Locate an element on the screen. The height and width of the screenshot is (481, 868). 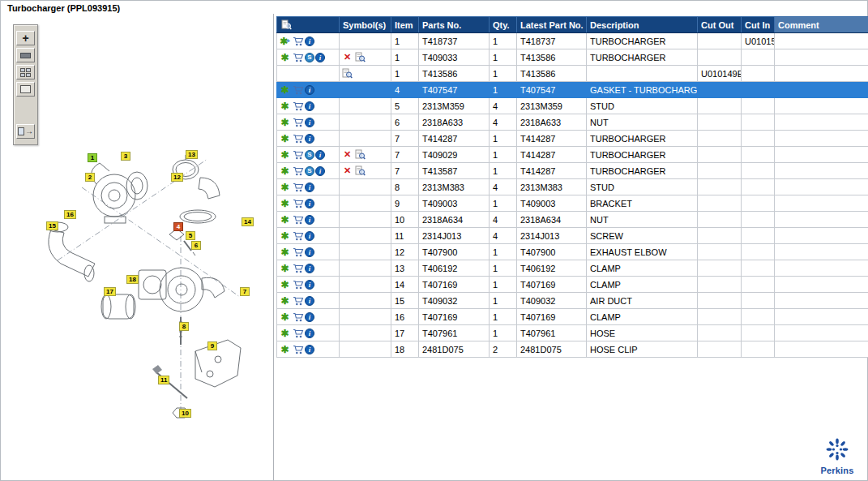
column-header-description: Description is located at coordinates (642, 25).